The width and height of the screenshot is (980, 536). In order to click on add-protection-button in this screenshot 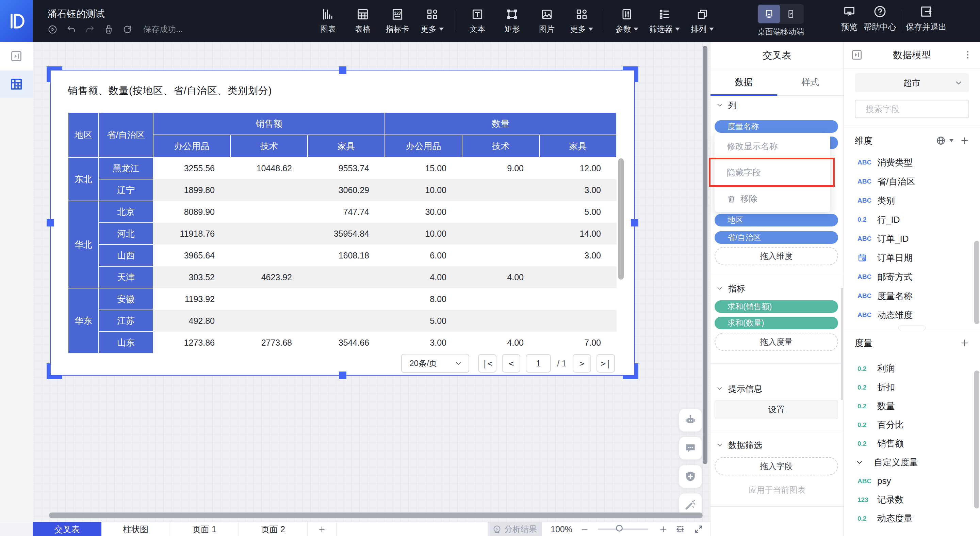, I will do `click(690, 477)`.